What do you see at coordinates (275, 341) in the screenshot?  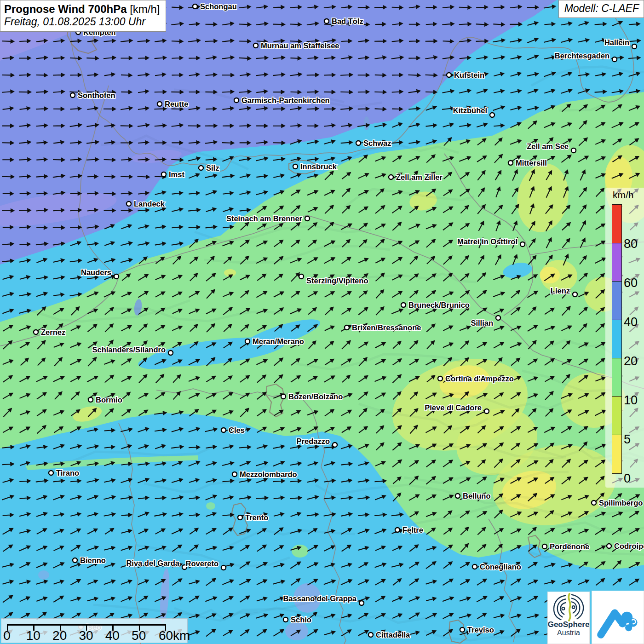 I see `city-meran-merano: Meran/Merano` at bounding box center [275, 341].